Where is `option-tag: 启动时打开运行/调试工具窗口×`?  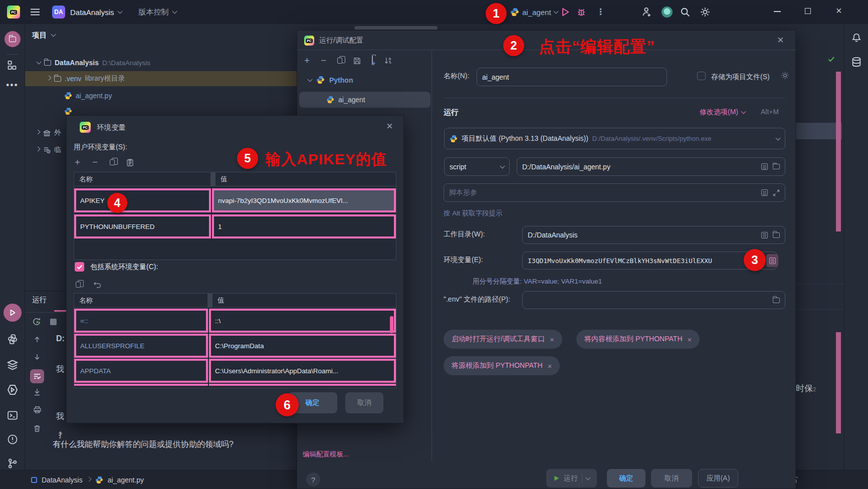 option-tag: 启动时打开运行/调试工具窗口× is located at coordinates (503, 339).